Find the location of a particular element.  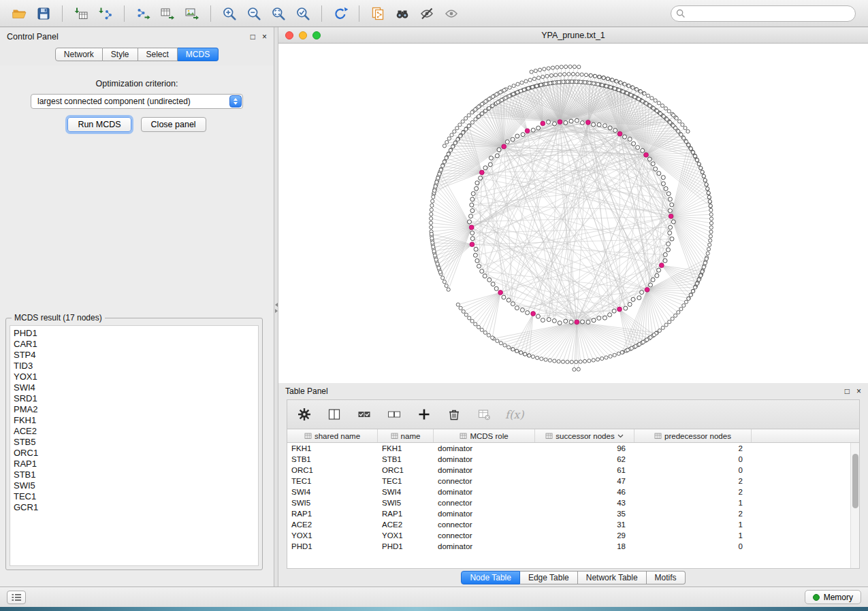

mcds-result-item: SWI5 is located at coordinates (134, 486).